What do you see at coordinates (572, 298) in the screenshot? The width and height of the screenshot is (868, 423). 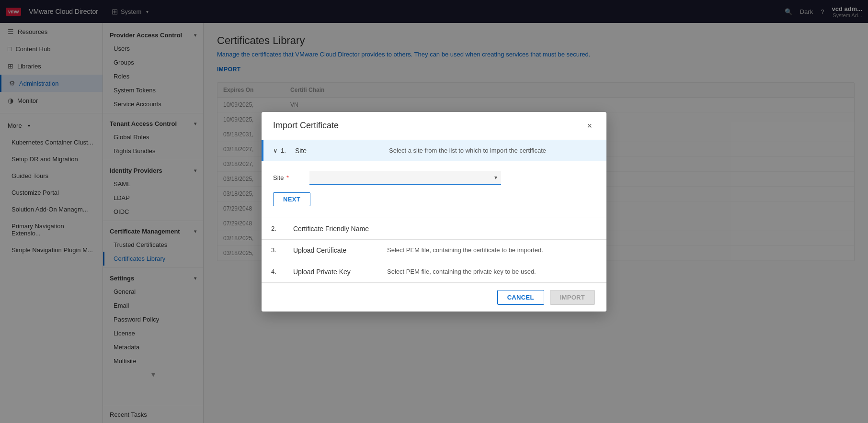 I see `import-button: IMPORT` at bounding box center [572, 298].